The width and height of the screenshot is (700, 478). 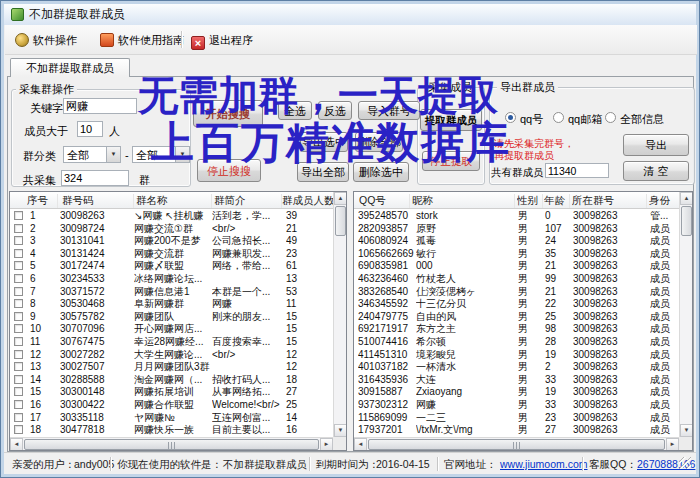 I want to click on resize-grip, so click(x=685, y=463).